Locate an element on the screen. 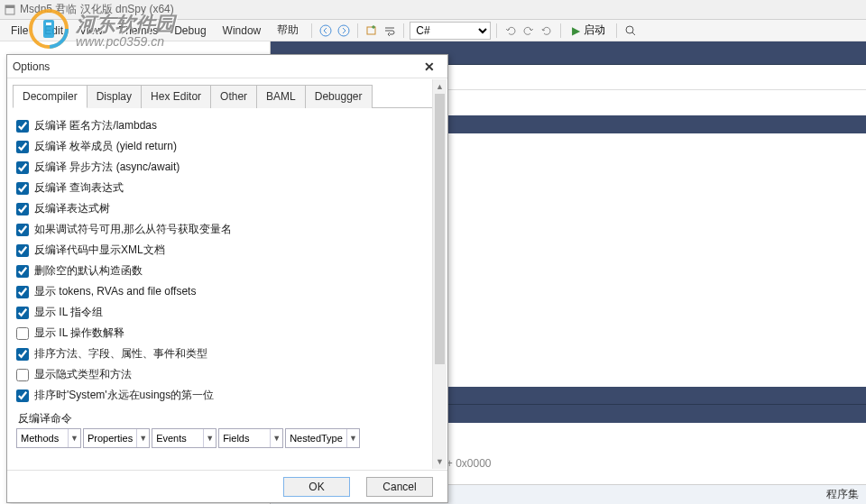 Image resolution: width=866 pixels, height=504 pixels. option-label: 反编译 匿名方法/lambdas is located at coordinates (96, 126).